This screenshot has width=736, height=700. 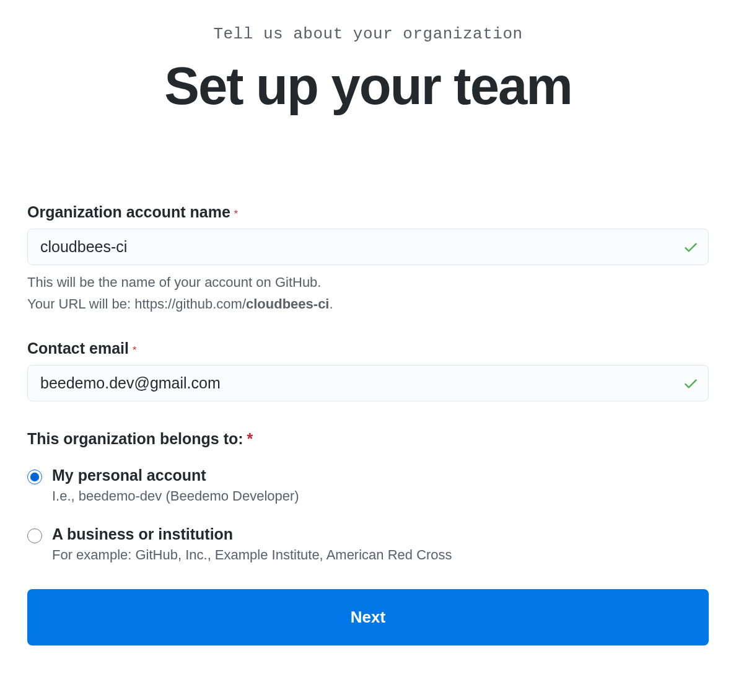 What do you see at coordinates (368, 617) in the screenshot?
I see `next-button: Next` at bounding box center [368, 617].